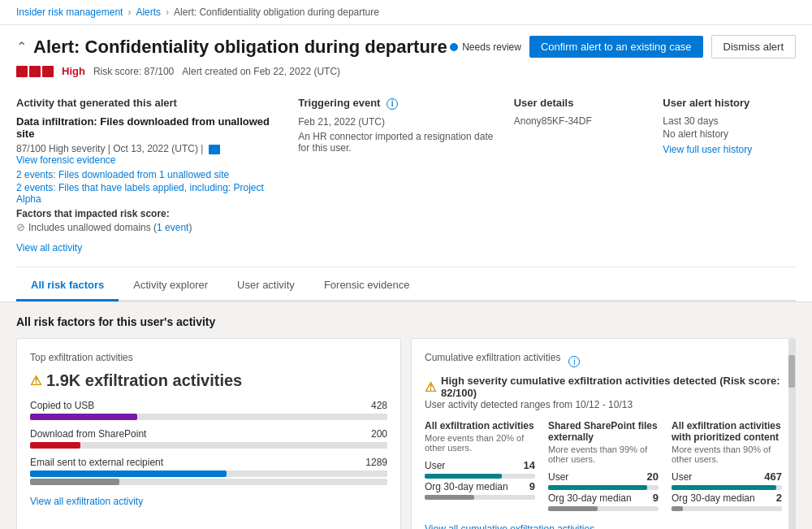  I want to click on cumulative-header: Cumulative exfiltration activities i, so click(603, 362).